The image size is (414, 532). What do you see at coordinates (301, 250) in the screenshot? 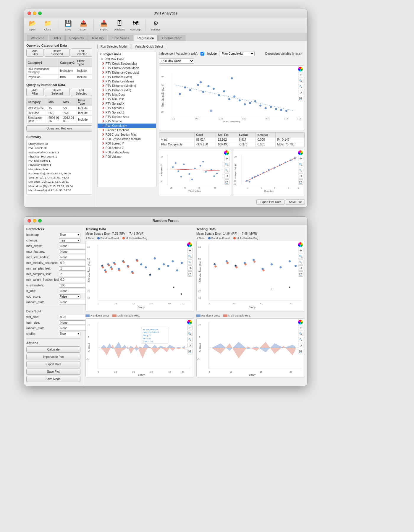
I see `testing-crosshair-icon: ✛` at bounding box center [301, 250].